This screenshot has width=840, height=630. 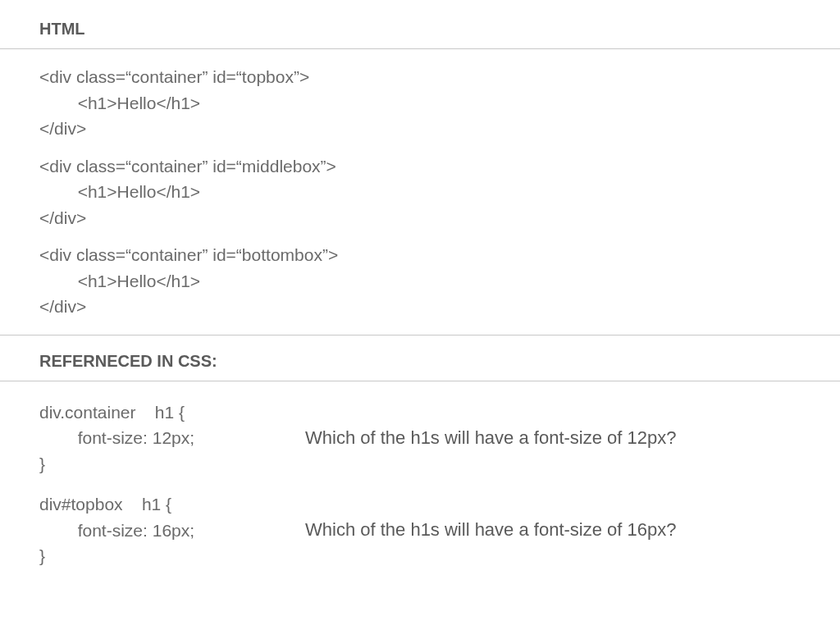 I want to click on css-rule-row: div.container h1 { font-size: 12px; } Wh…, so click(x=440, y=438).